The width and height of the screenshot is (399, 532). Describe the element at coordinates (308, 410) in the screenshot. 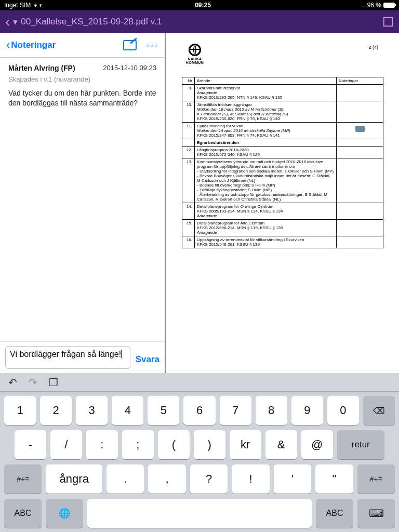

I see `key-9: 9` at that location.